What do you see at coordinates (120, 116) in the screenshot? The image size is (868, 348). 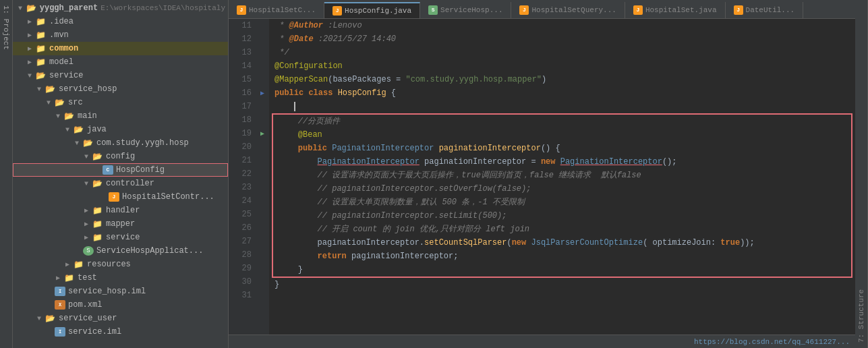 I see `tree-item-main: ▼ 📂 main` at bounding box center [120, 116].